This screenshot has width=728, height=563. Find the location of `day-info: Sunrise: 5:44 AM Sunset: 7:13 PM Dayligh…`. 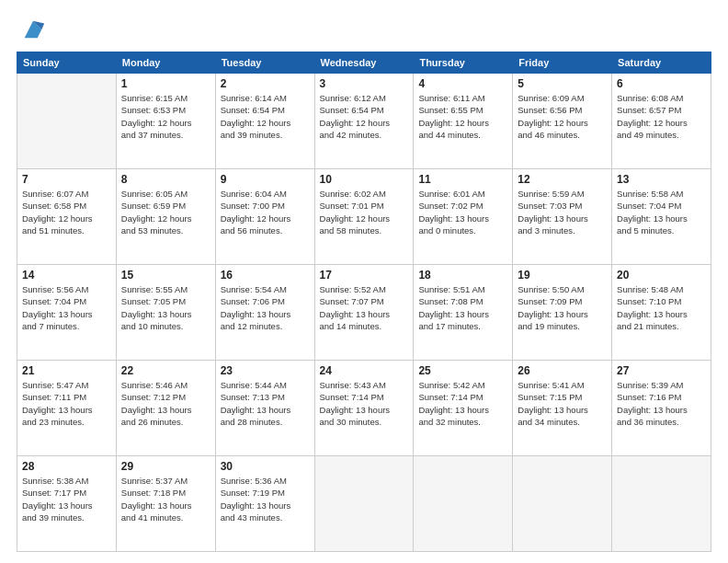

day-info: Sunrise: 5:44 AM Sunset: 7:13 PM Dayligh… is located at coordinates (265, 403).